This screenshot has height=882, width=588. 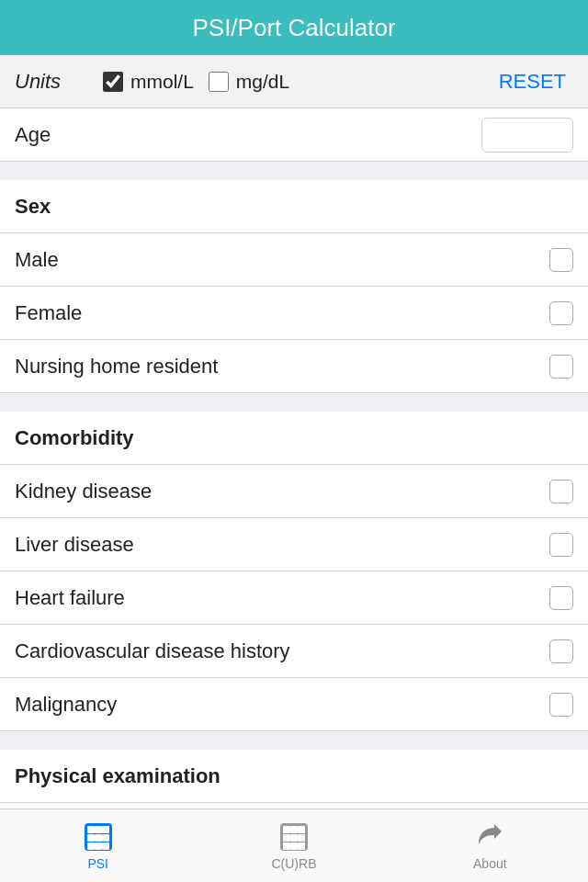 What do you see at coordinates (219, 82) in the screenshot?
I see `mgdl-checkbox` at bounding box center [219, 82].